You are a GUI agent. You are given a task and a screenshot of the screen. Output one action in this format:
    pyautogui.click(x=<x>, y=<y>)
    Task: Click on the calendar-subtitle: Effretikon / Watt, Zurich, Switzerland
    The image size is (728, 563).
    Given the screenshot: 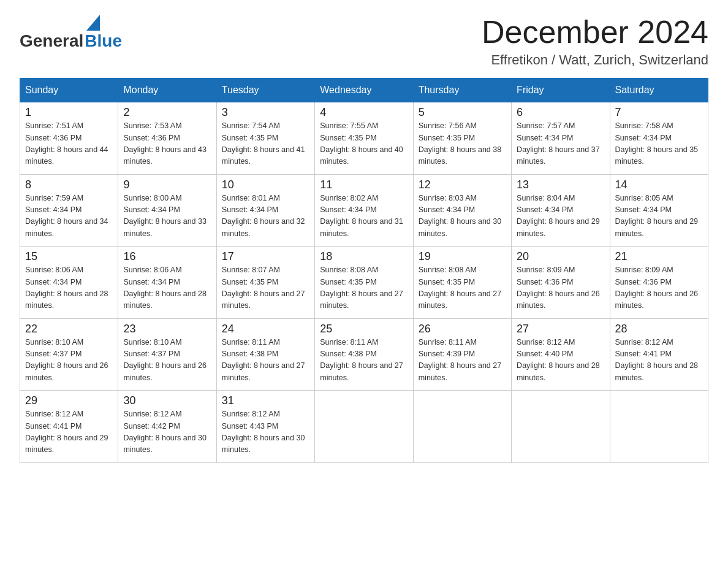 What is the action you would take?
    pyautogui.click(x=595, y=60)
    